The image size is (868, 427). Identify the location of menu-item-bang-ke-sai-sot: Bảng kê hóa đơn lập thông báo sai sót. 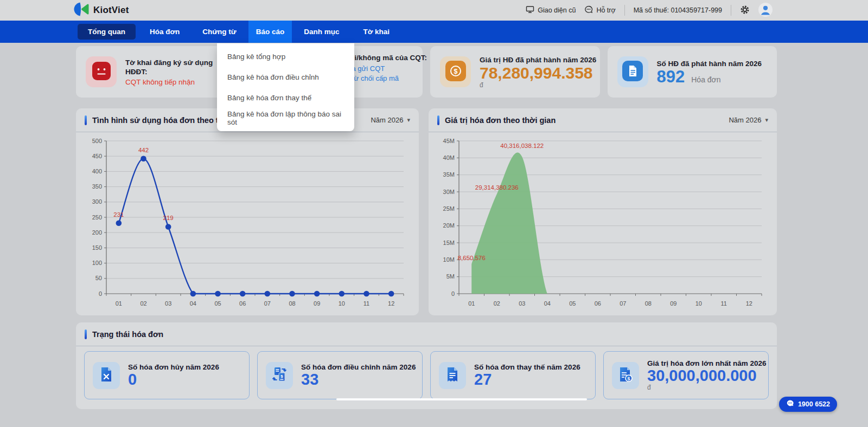
(285, 118).